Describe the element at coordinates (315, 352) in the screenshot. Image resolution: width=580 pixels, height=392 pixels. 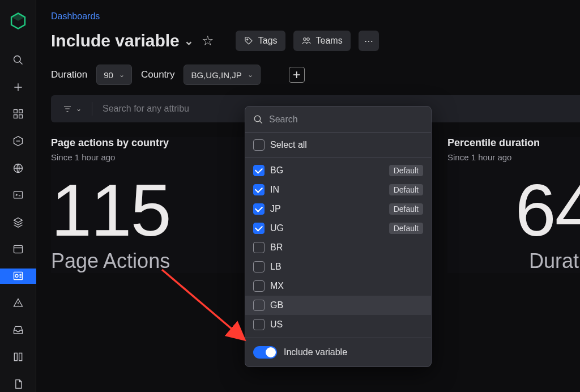
I see `include-variable-label: Include variable` at that location.